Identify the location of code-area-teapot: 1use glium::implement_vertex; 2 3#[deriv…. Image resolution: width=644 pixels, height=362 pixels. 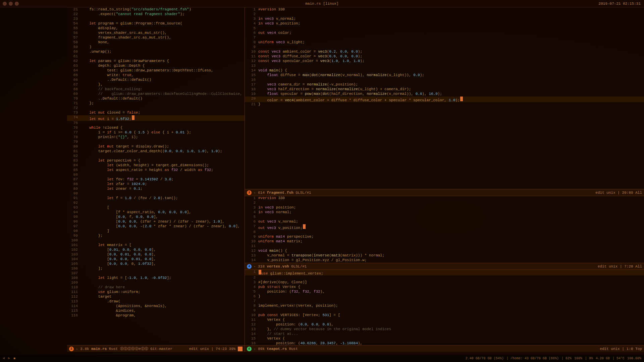
(444, 308).